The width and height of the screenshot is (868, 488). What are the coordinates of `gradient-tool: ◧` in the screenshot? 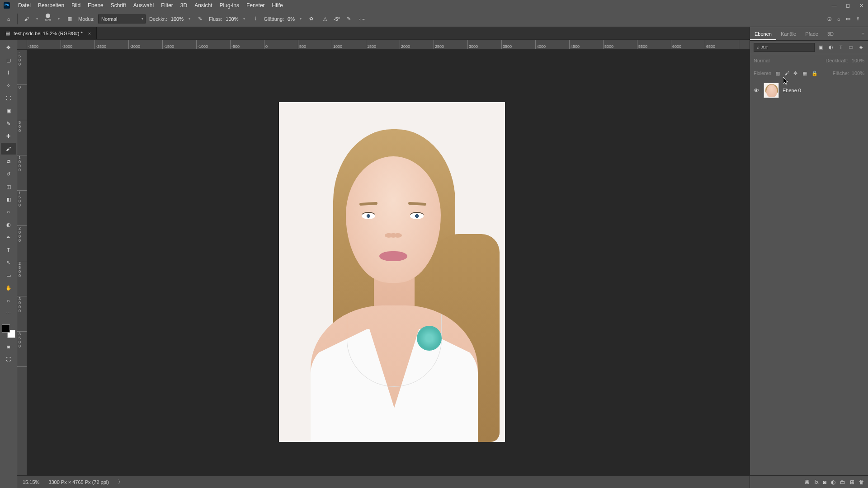 It's located at (9, 199).